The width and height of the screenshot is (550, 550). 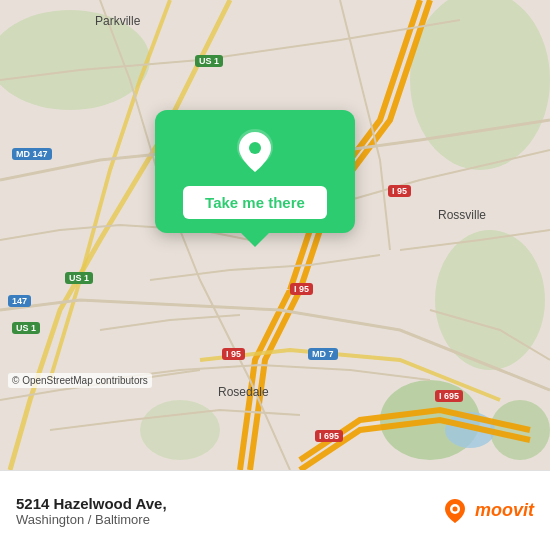 What do you see at coordinates (275, 510) in the screenshot?
I see `bottom-bar: 5214 Hazelwood Ave, Washington / Baltimo…` at bounding box center [275, 510].